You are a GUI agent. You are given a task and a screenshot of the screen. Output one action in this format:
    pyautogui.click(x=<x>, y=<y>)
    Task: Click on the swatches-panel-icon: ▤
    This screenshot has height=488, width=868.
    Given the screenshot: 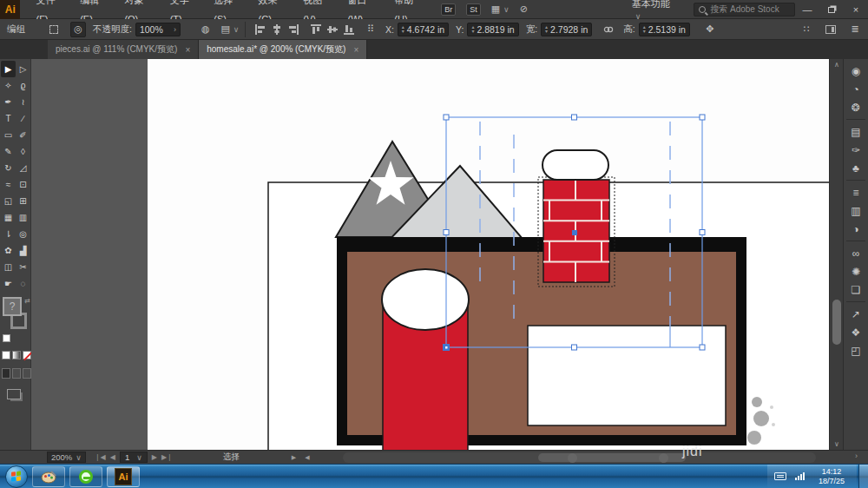 What is the action you would take?
    pyautogui.click(x=856, y=132)
    